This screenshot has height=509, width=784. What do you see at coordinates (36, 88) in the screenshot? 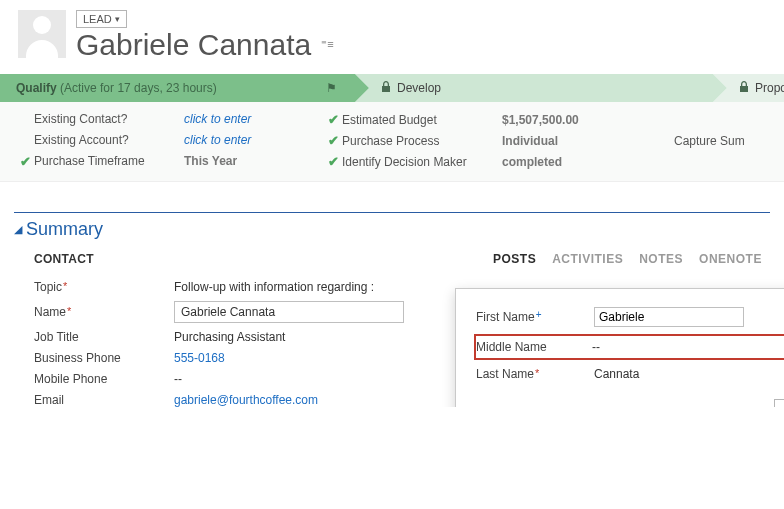
I see `stage-name: Qualify` at bounding box center [36, 88].